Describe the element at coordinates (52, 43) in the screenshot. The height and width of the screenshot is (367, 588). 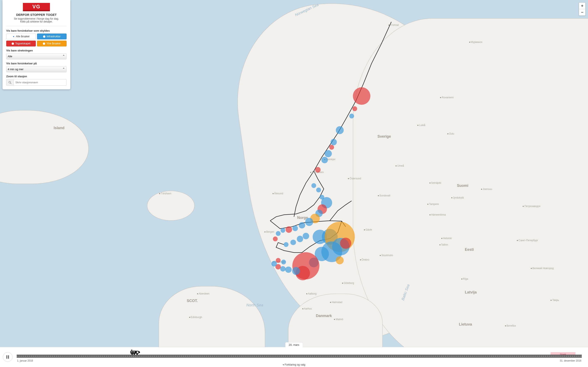
I see `cause-filter-external: Ytre årsaker` at that location.